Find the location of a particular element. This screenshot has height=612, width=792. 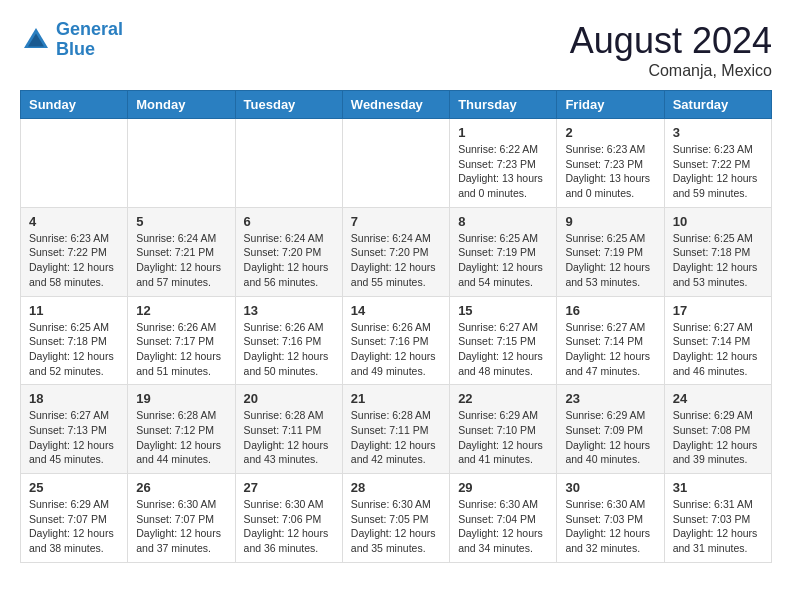

day-number: 17 is located at coordinates (718, 310).